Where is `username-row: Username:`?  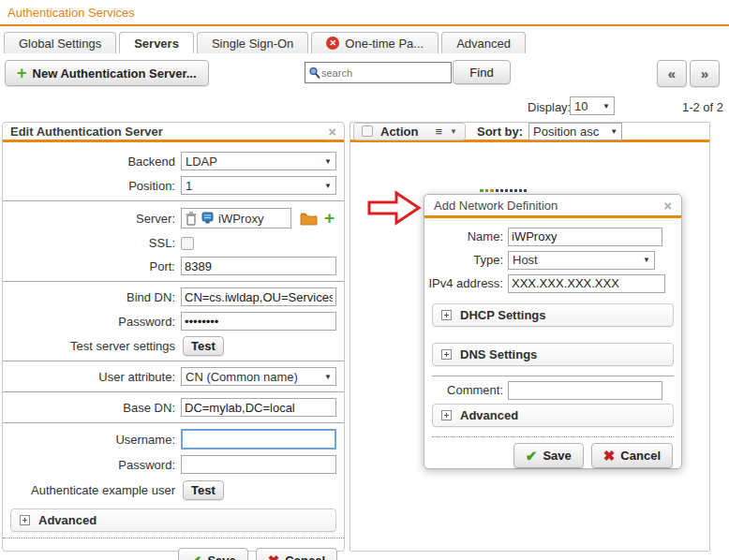
username-row: Username: is located at coordinates (173, 439).